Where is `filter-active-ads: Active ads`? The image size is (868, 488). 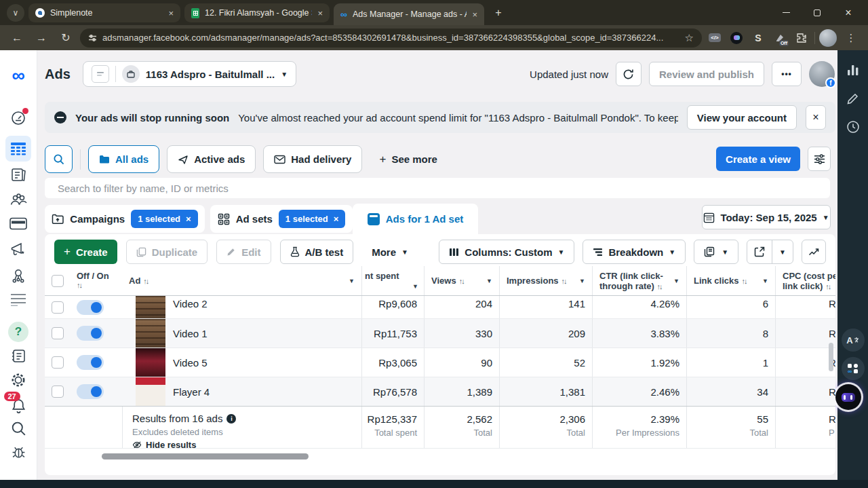
filter-active-ads: Active ads is located at coordinates (212, 159).